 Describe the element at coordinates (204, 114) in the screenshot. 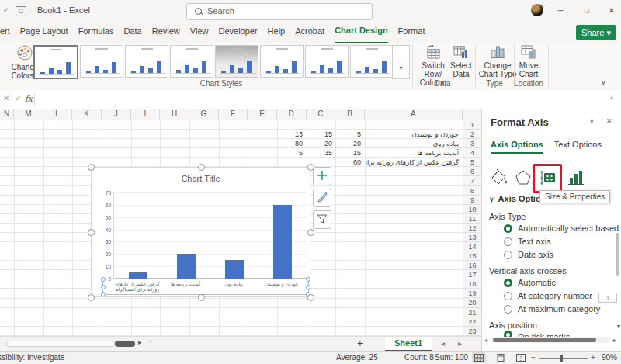

I see `column-header-g: G` at that location.